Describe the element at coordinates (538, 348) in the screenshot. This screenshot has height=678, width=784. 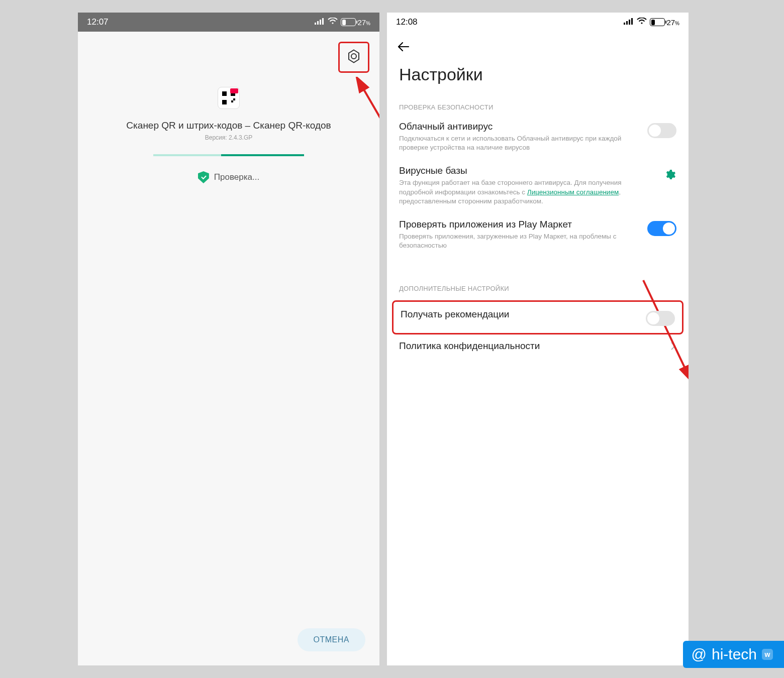
I see `setting-privacy-policy: Политика конфиденциальности` at that location.